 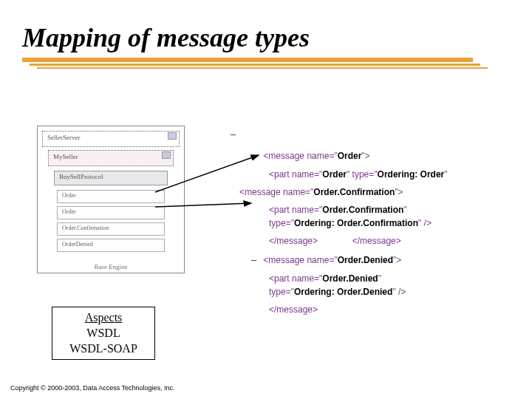 I want to click on code-line: type="Ordering: Order.Confirmation" />, so click(x=397, y=223).